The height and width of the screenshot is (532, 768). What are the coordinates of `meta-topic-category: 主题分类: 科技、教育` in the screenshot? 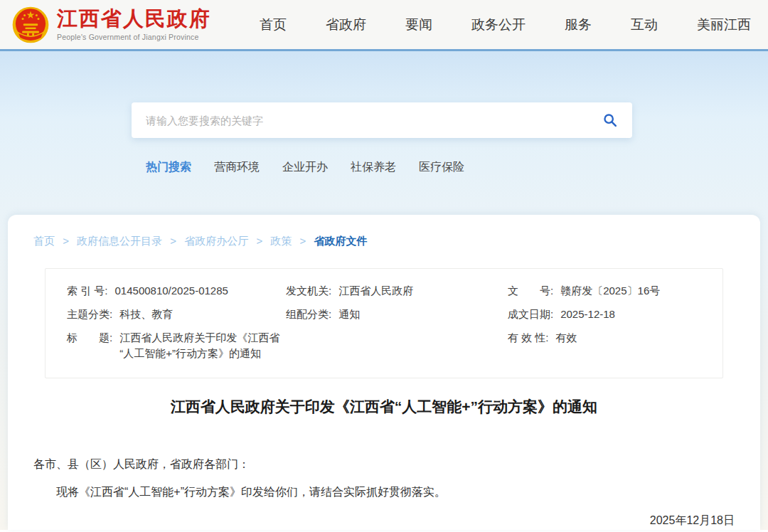 It's located at (176, 314).